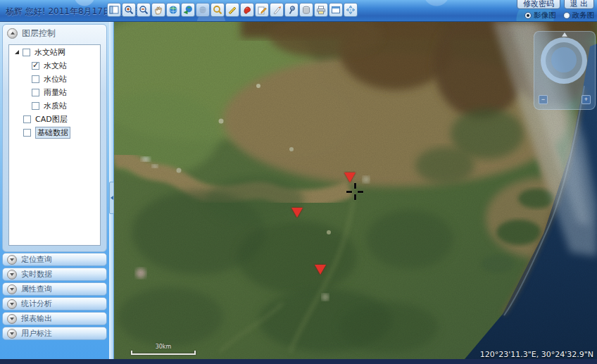 Image resolution: width=597 pixels, height=364 pixels. I want to click on checkbox-checked, so click(35, 66).